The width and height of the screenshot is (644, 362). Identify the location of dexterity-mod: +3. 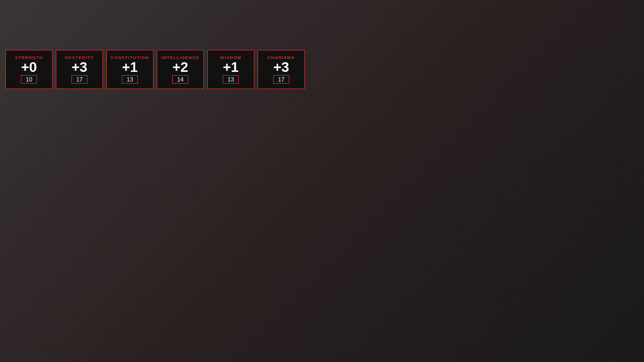
(79, 67).